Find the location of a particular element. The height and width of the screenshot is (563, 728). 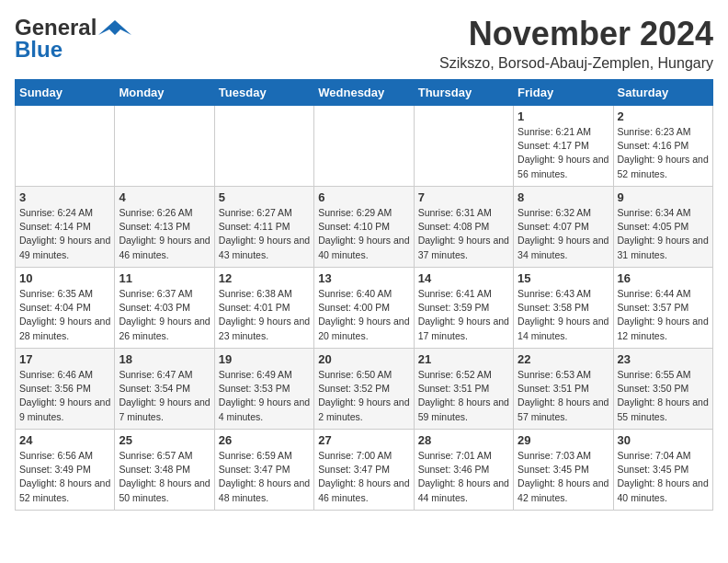

calendar-cell: 27Sunrise: 7:00 AMSunset: 3:47 PMDayligh… is located at coordinates (364, 470).